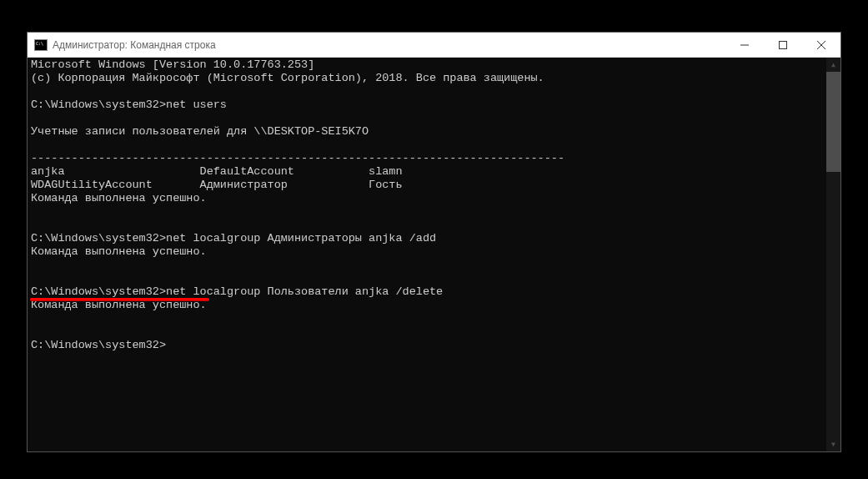  Describe the element at coordinates (301, 239) in the screenshot. I see `terminal-command: net localgroup Администраторы anjka /add` at that location.